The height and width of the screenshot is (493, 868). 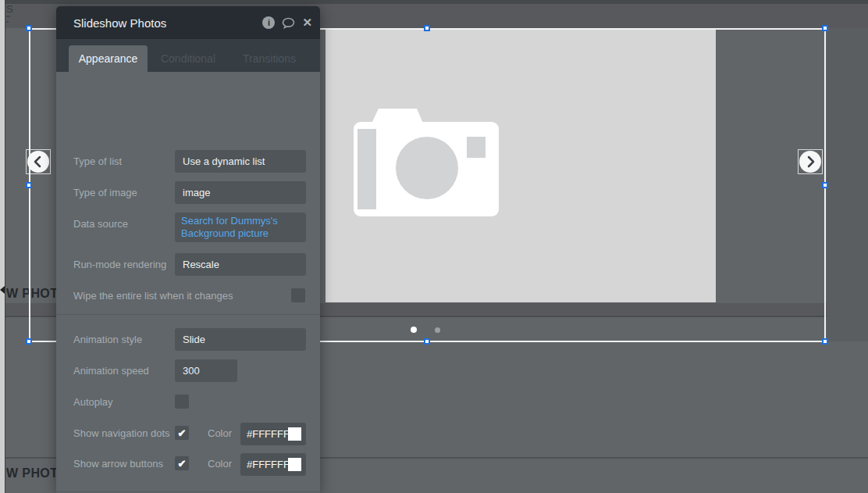 I want to click on resize-handle-bottom-left, so click(x=29, y=341).